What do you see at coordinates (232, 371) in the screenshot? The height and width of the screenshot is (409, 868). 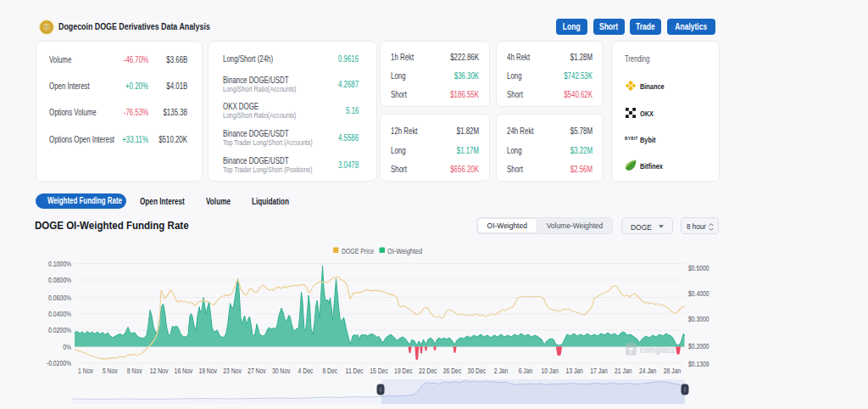 I see `svg-text: 23 Nov` at bounding box center [232, 371].